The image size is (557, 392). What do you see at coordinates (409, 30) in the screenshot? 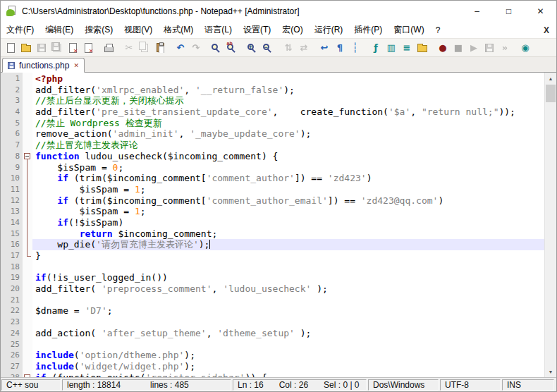
I see `menu-item-window: 窗口(W)` at bounding box center [409, 30].